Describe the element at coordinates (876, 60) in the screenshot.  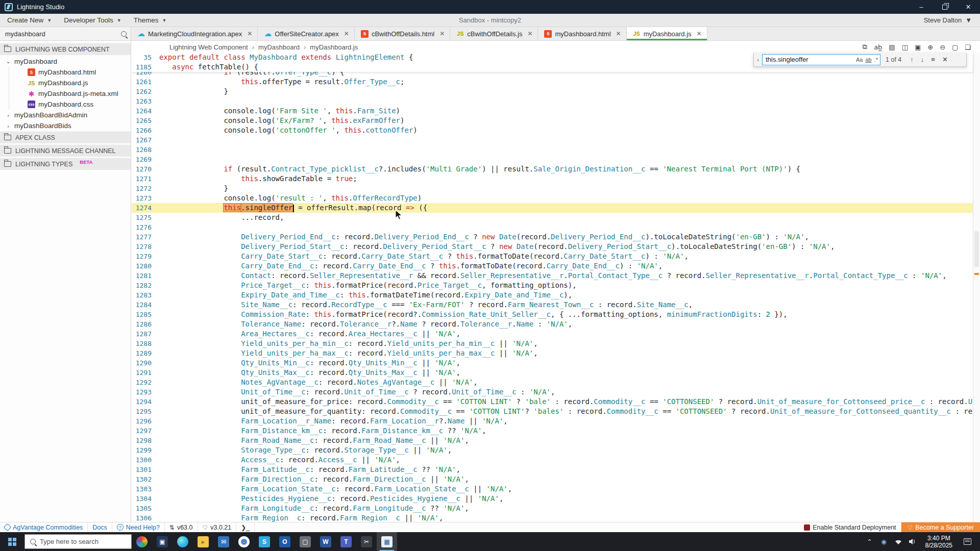
I see `regex-toggle: .*` at that location.